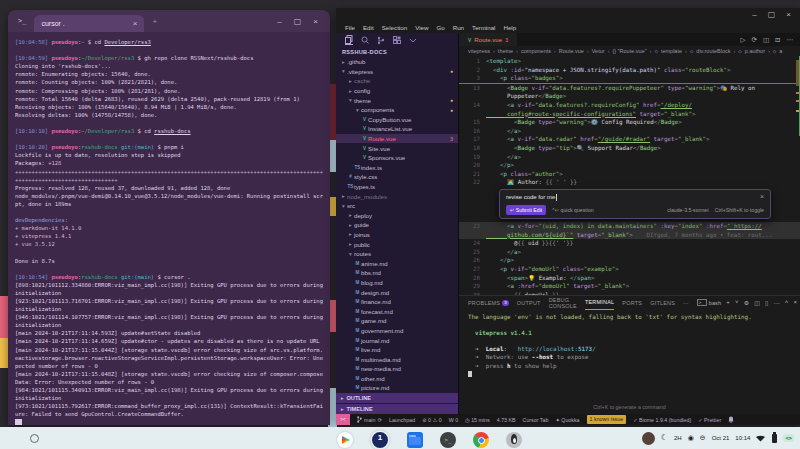  I want to click on code-line: 30 {{ demoUrl }}, so click(630, 293).